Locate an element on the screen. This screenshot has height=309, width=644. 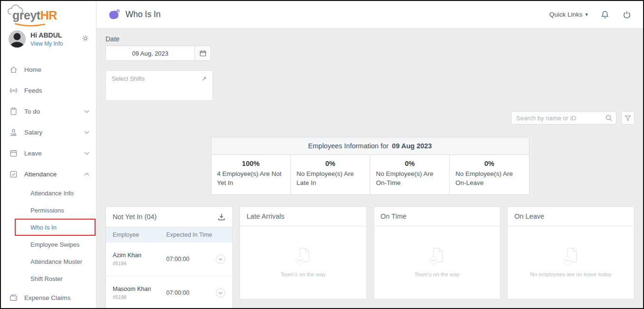
card-title: Late Arrivals is located at coordinates (266, 216).